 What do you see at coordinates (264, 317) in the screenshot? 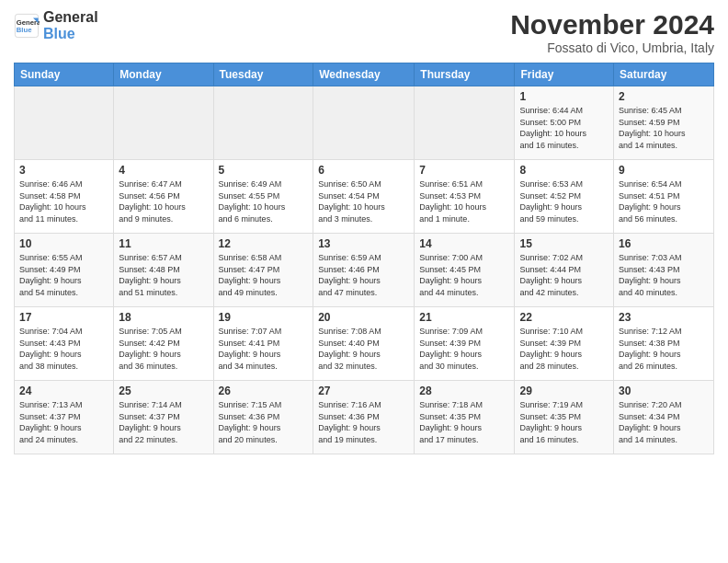
I see `day-number: 19` at bounding box center [264, 317].